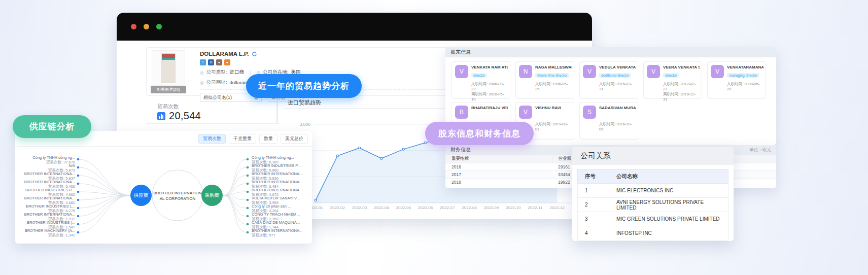 Image resolution: width=868 pixels, height=275 pixels. Describe the element at coordinates (276, 198) in the screenshot. I see `buyer-name: VOLTA MOTOR SANAYİ V...` at that location.